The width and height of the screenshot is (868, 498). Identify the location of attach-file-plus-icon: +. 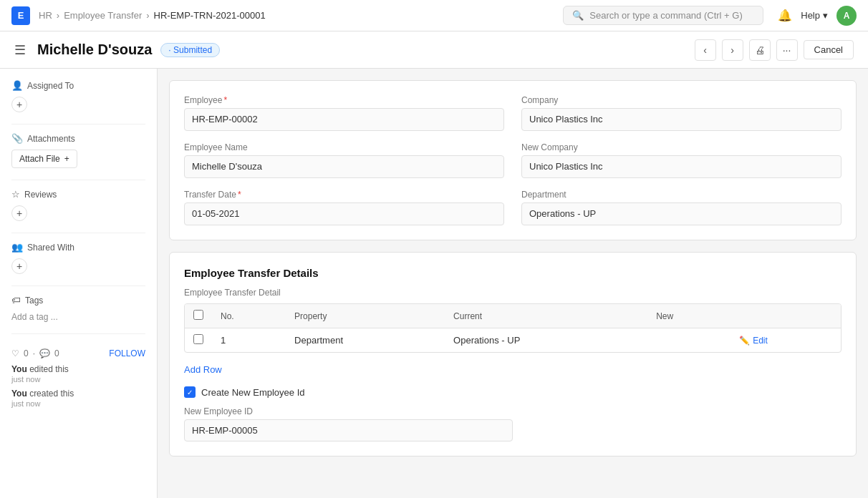
(67, 159).